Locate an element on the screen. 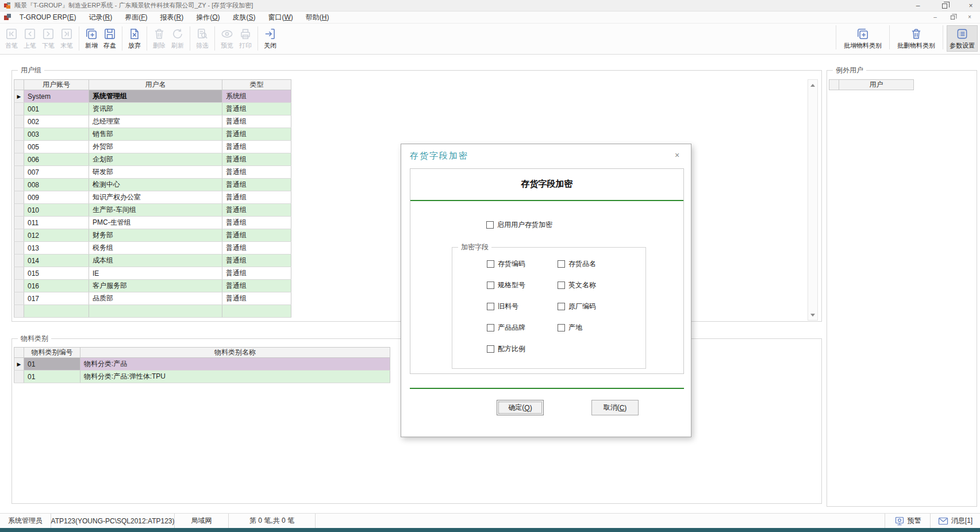 This screenshot has width=980, height=532. user-group-scrollbar is located at coordinates (813, 200).